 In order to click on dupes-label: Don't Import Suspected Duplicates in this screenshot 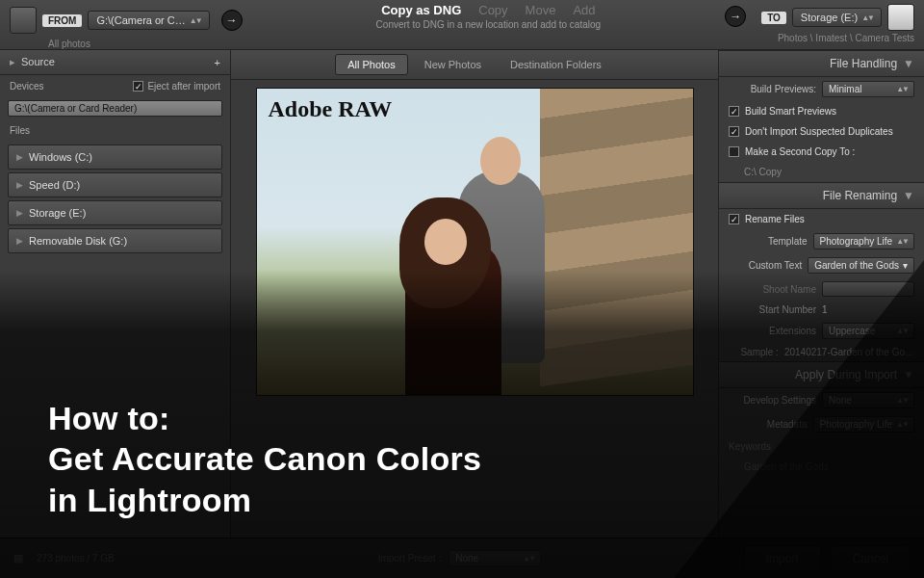, I will do `click(819, 131)`.